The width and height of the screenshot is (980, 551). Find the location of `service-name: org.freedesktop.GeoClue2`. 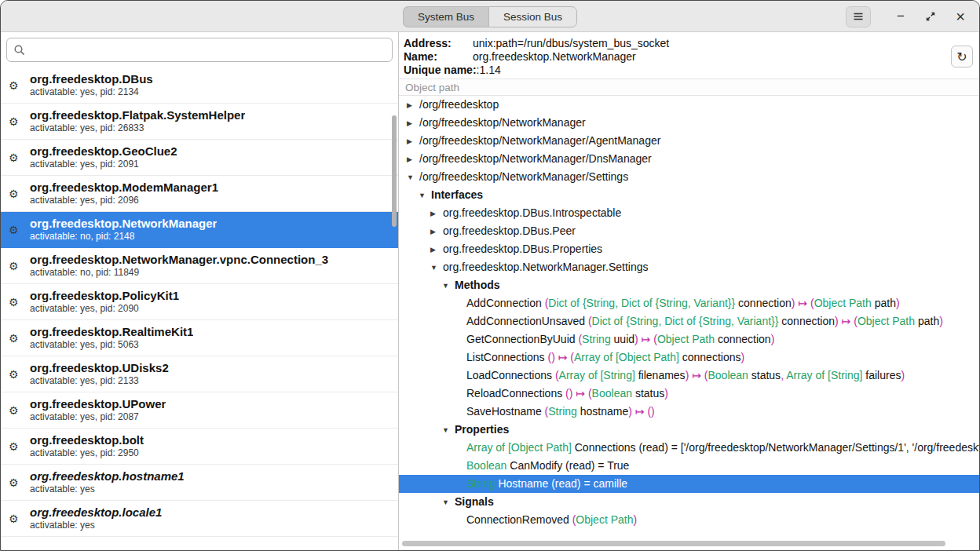

service-name: org.freedesktop.GeoClue2 is located at coordinates (104, 151).